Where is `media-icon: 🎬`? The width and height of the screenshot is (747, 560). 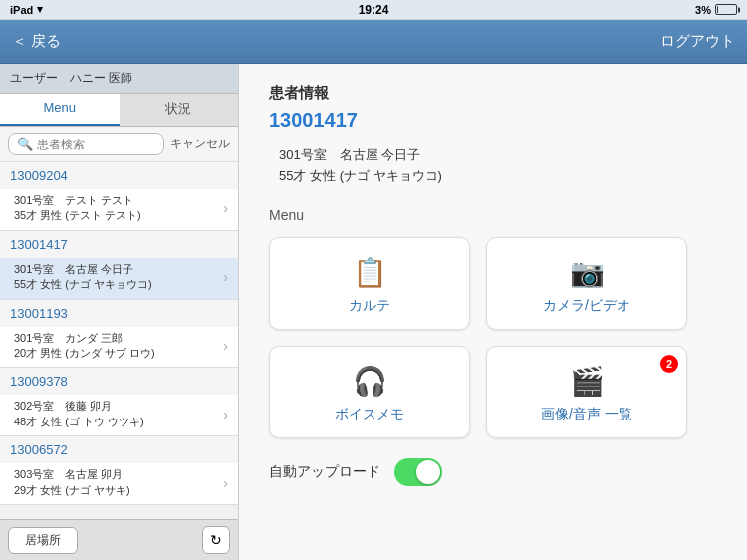
media-icon: 🎬 is located at coordinates (588, 381).